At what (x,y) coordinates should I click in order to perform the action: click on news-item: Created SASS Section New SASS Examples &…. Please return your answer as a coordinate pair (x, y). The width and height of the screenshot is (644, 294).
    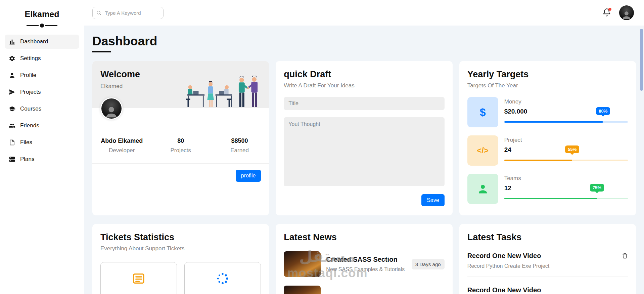
    Looking at the image, I should click on (364, 264).